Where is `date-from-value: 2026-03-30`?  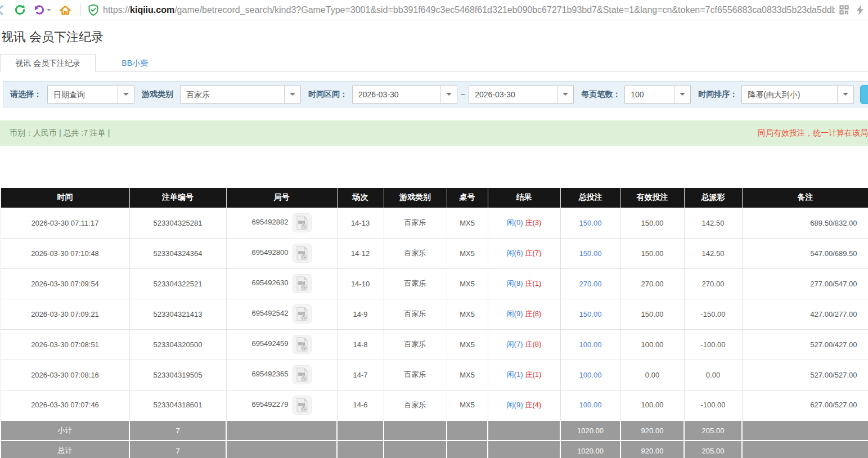 date-from-value: 2026-03-30 is located at coordinates (397, 95).